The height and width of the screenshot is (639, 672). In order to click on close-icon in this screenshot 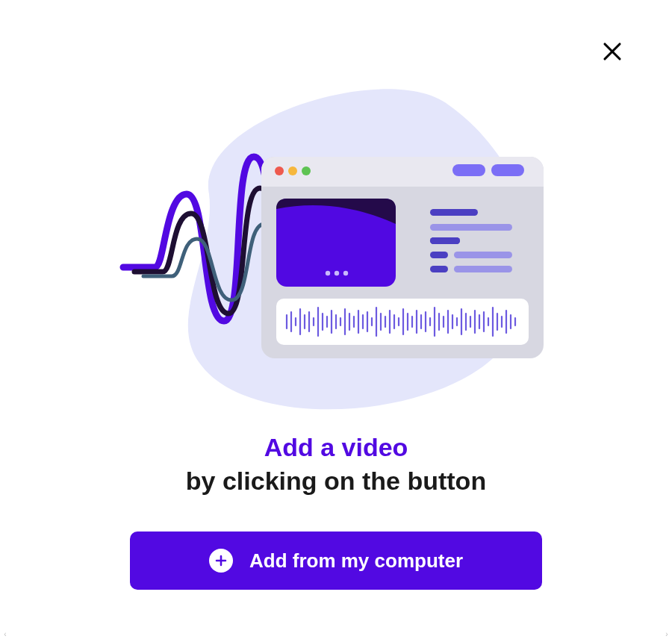, I will do `click(612, 52)`.